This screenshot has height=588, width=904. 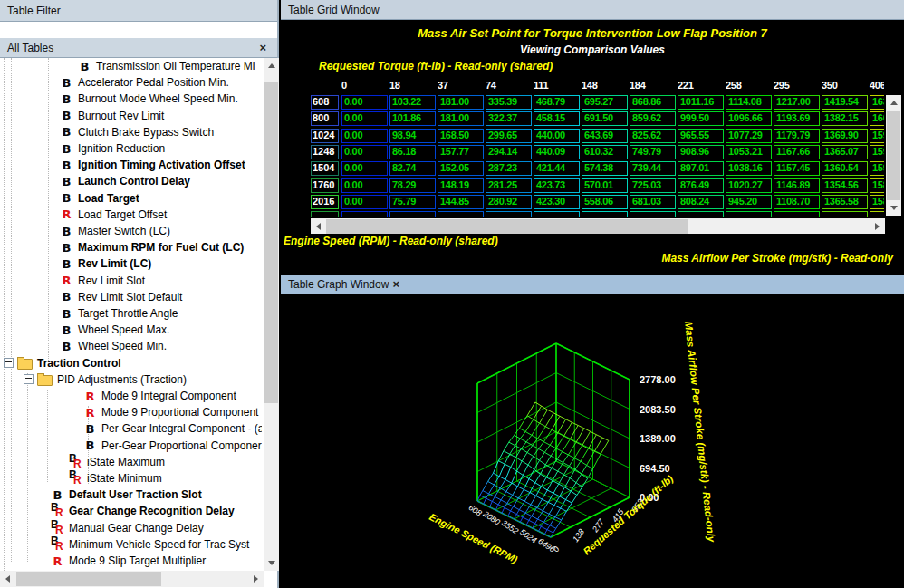 What do you see at coordinates (132, 579) in the screenshot?
I see `tree-horizontal-scrollbar` at bounding box center [132, 579].